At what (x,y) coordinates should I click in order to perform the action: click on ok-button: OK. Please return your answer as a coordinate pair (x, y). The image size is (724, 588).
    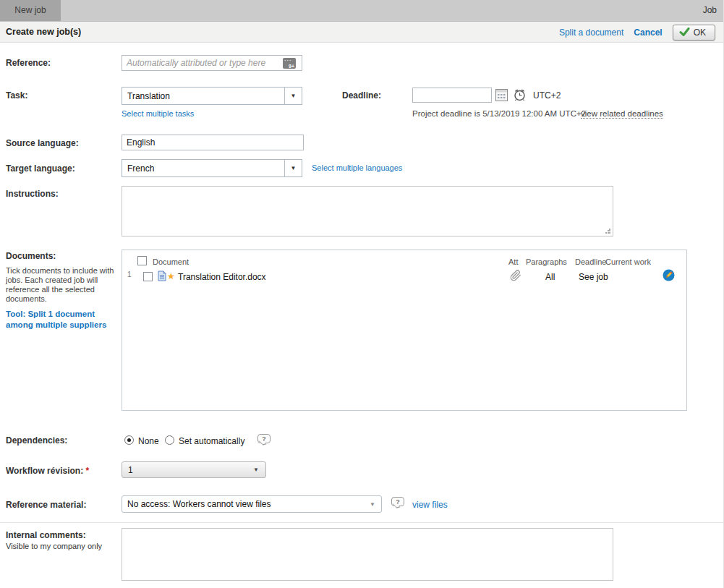
    Looking at the image, I should click on (694, 33).